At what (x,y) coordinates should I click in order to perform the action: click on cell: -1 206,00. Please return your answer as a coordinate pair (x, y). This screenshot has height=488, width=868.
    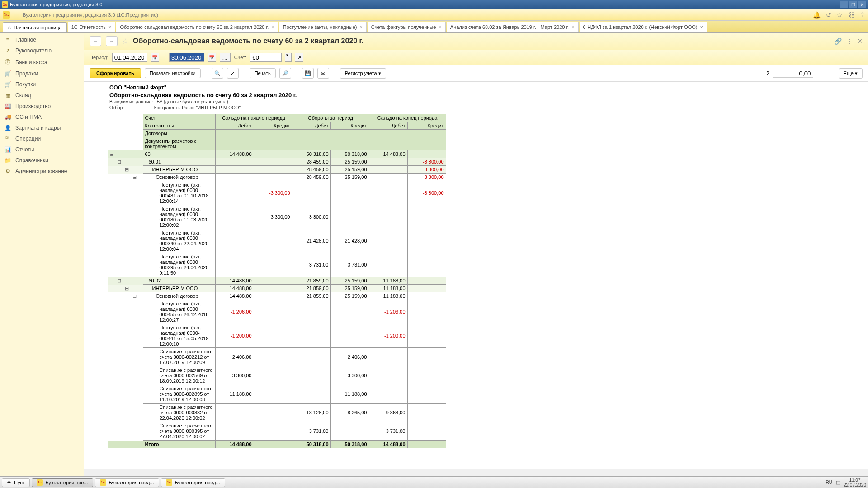
    Looking at the image, I should click on (388, 312).